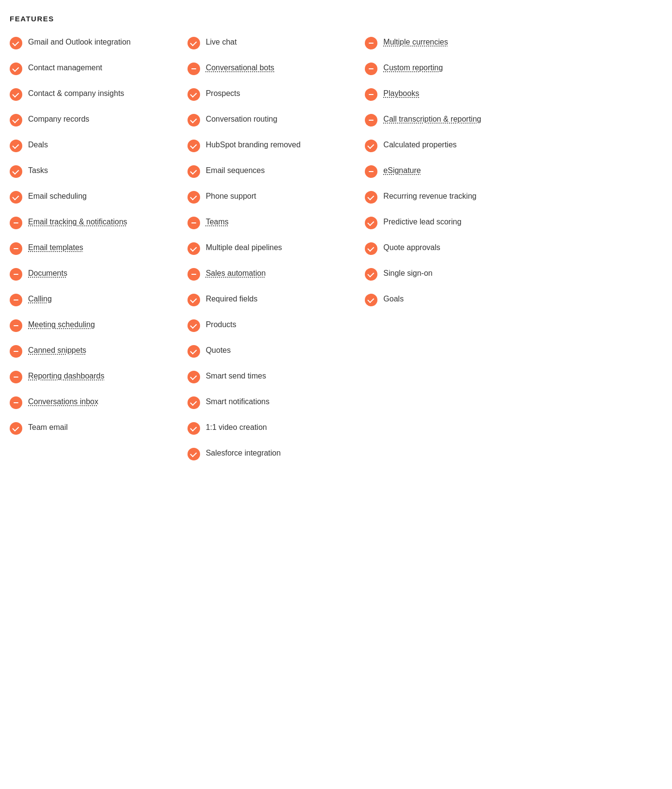  What do you see at coordinates (238, 401) in the screenshot?
I see `feature-label: Smart notifications` at bounding box center [238, 401].